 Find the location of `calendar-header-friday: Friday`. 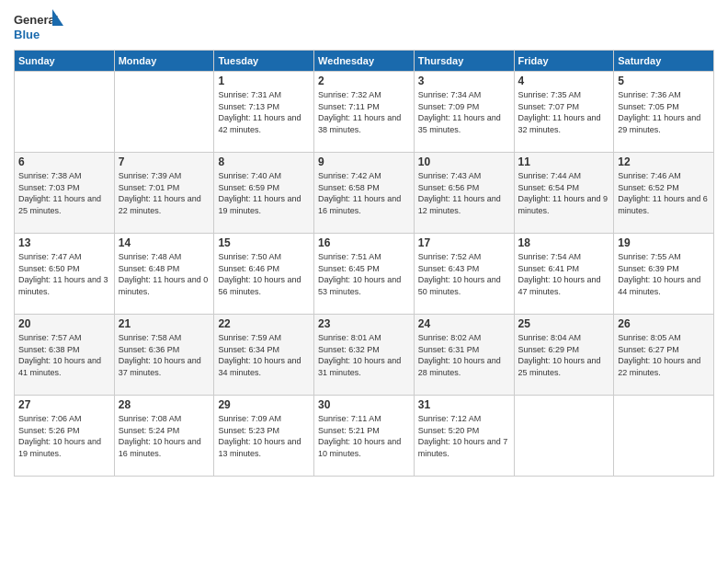

calendar-header-friday: Friday is located at coordinates (564, 61).